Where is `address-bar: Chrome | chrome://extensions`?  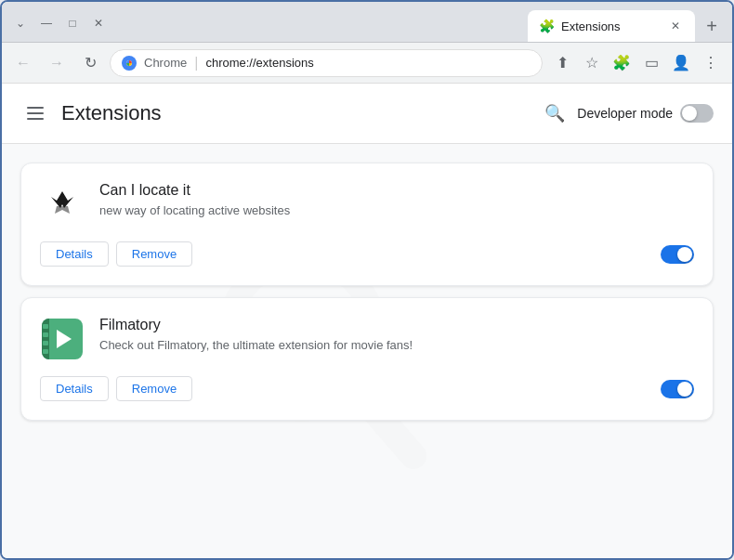
address-bar: Chrome | chrome://extensions is located at coordinates (326, 63).